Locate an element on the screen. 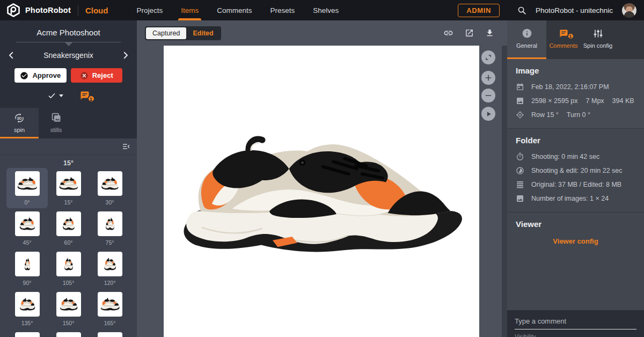 Image resolution: width=644 pixels, height=337 pixels. tab-comments: 1 Comments is located at coordinates (564, 40).